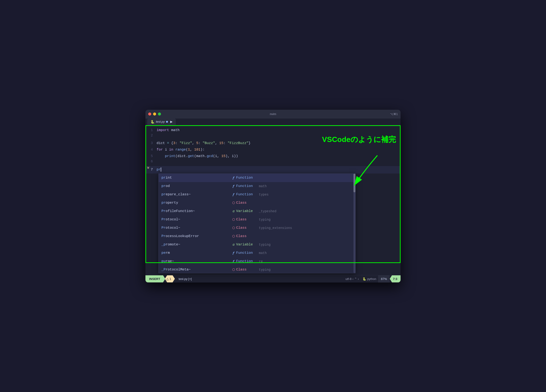  I want to click on line-num-3: 3, so click(152, 143).